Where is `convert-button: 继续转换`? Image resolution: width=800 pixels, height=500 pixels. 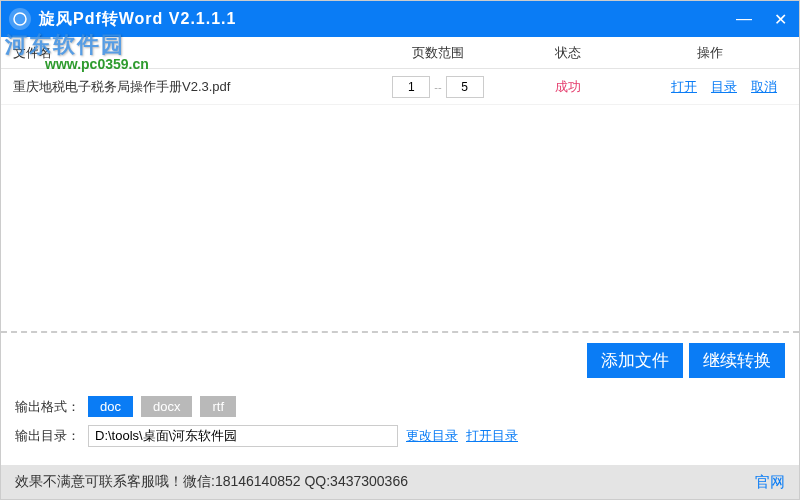
convert-button: 继续转换 is located at coordinates (737, 360).